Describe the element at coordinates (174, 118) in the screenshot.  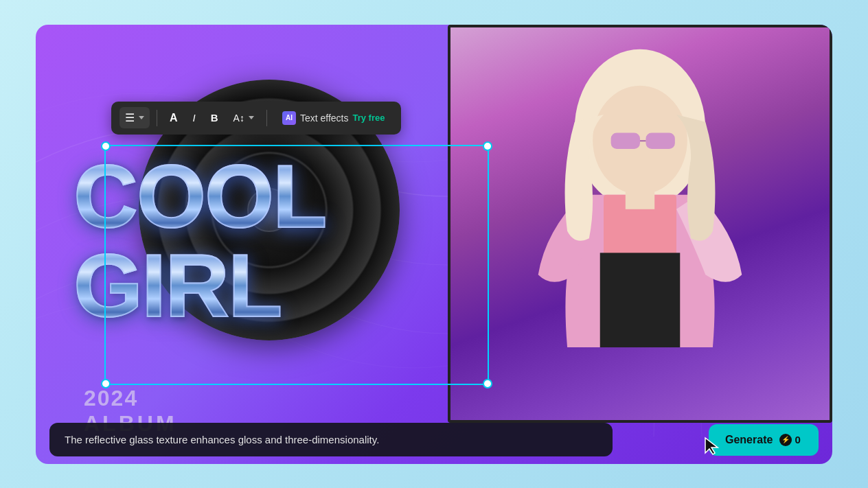
I see `font-button: A` at that location.